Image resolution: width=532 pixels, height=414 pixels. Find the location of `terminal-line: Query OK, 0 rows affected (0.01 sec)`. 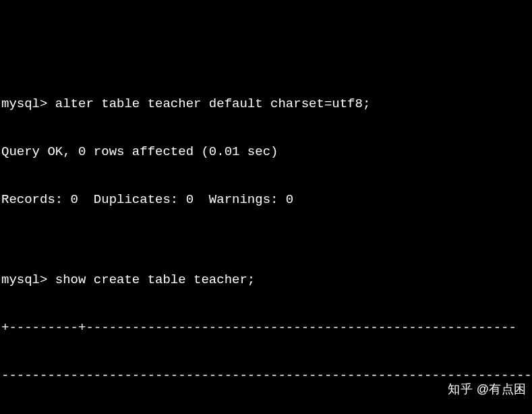

terminal-line: Query OK, 0 rows affected (0.01 sec) is located at coordinates (266, 152).